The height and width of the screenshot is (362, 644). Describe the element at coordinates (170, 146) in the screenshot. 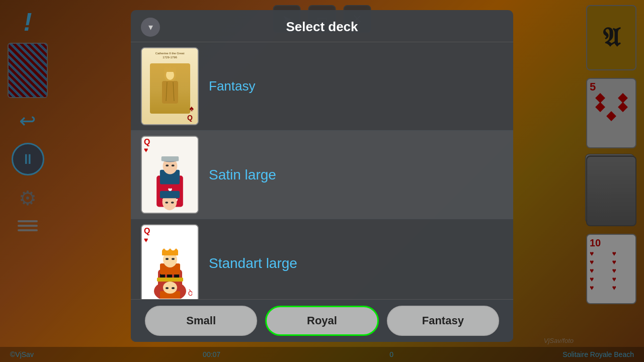

I see `satin-card-top: Q ♥` at that location.